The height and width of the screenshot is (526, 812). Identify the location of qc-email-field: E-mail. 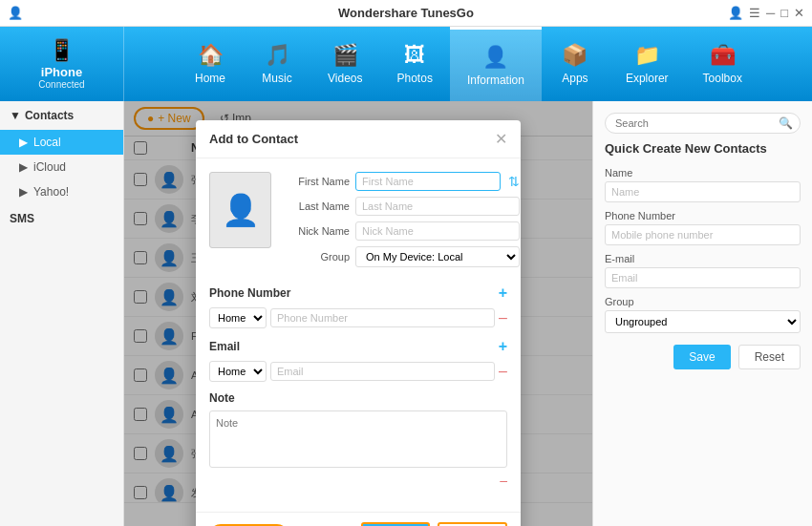
(703, 271).